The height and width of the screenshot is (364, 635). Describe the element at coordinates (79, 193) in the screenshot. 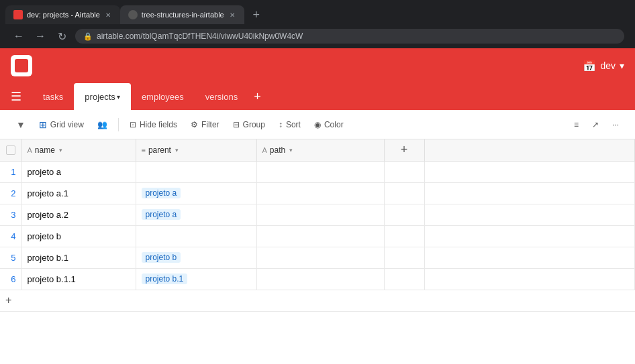

I see `cell-name: projeto a.1` at that location.